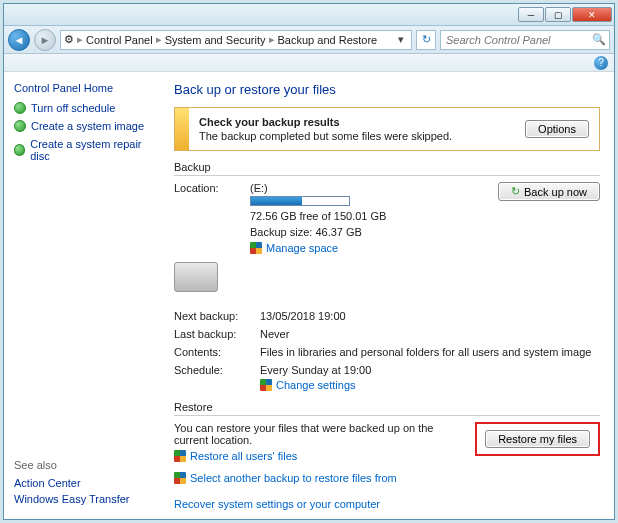  Describe the element at coordinates (294, 478) in the screenshot. I see `select-another-backup-link: Select another backup to restore files f…` at that location.